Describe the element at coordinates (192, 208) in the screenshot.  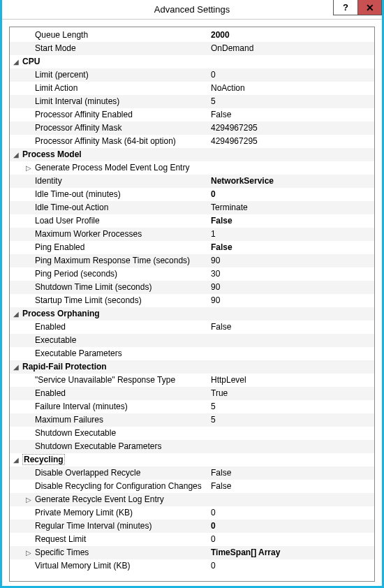
I see `property-row: Idle Time-out ActionTerminate` at that location.